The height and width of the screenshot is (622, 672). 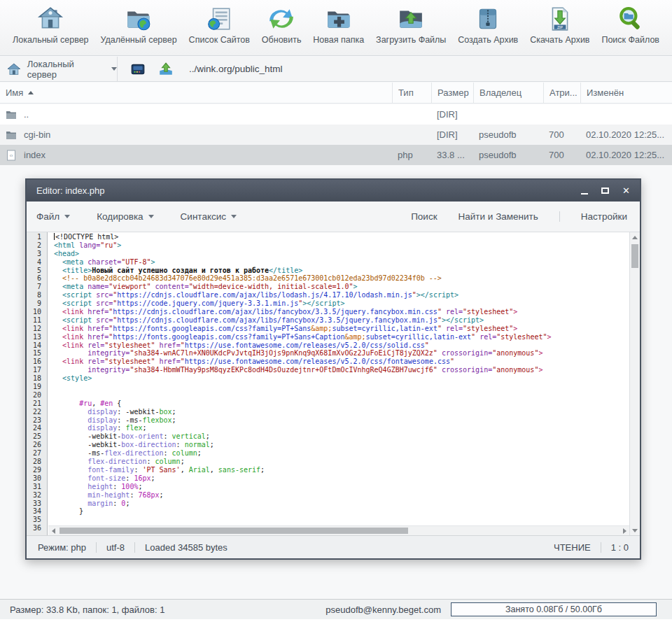 What do you see at coordinates (196, 115) in the screenshot?
I see `file-name-cell: ..` at bounding box center [196, 115].